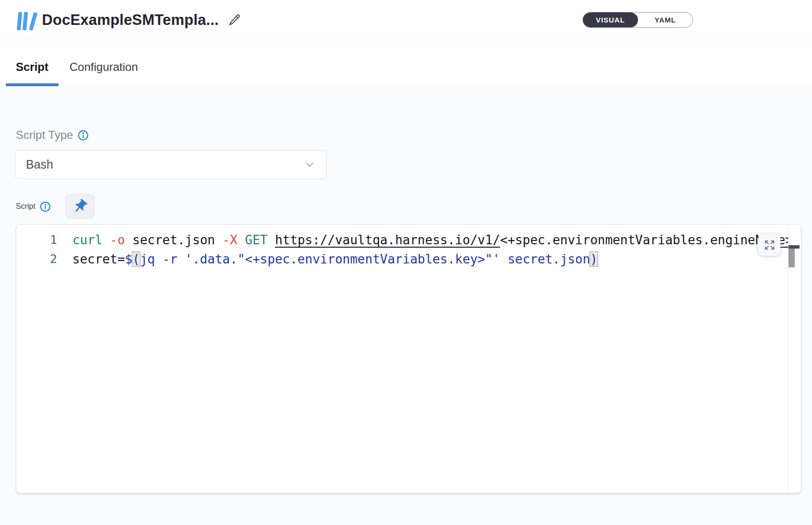 The image size is (812, 525). What do you see at coordinates (39, 165) in the screenshot?
I see `script-type-value: Bash` at bounding box center [39, 165].